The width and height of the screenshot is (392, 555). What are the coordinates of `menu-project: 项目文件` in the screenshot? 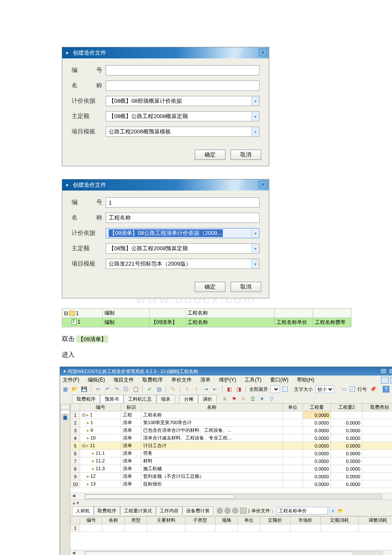 It's located at (124, 380).